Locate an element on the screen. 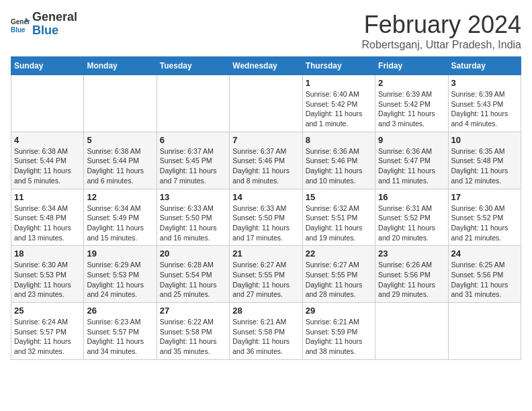 This screenshot has width=532, height=411. calendar-cell: 20Sunrise: 6:28 AM Sunset: 5:54 PM Dayli… is located at coordinates (193, 274).